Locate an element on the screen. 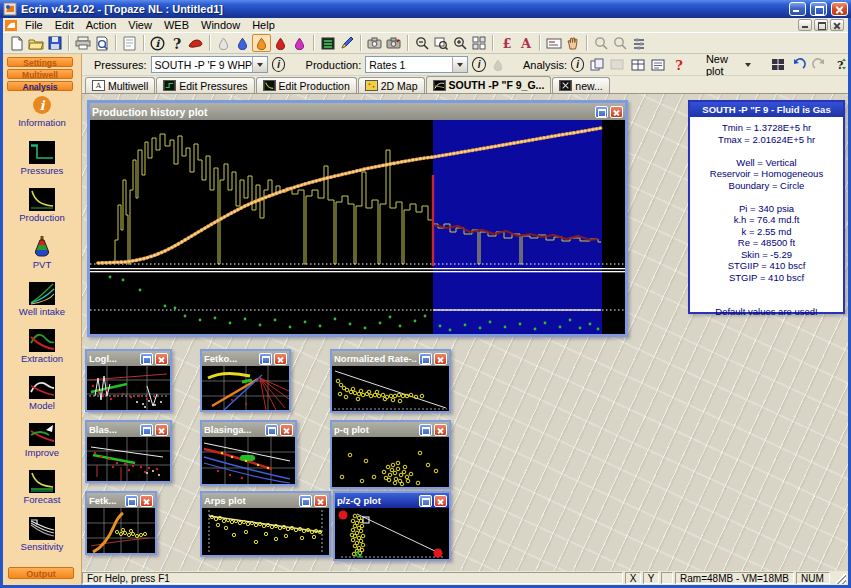 The height and width of the screenshot is (588, 851). sidebar-item-well-intake: Well intake is located at coordinates (42, 306).